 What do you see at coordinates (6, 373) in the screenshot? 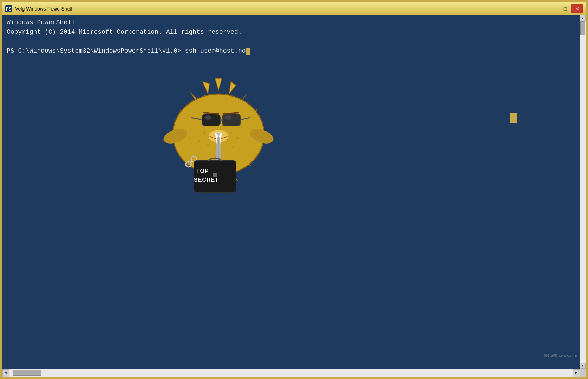
I see `scroll-left-icon: ◄` at bounding box center [6, 373].